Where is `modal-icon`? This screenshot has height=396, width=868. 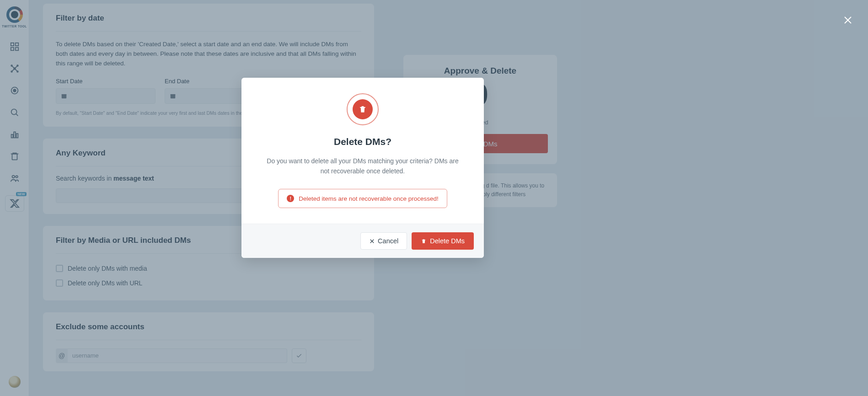 modal-icon is located at coordinates (363, 109).